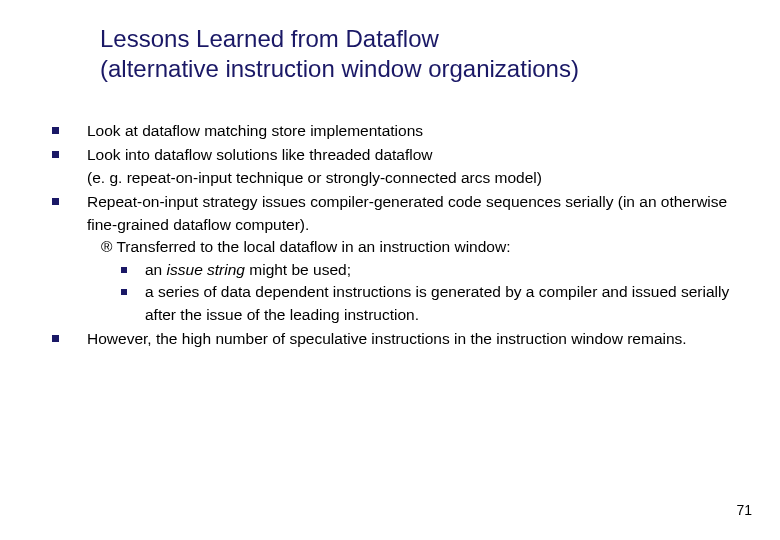 This screenshot has width=780, height=540. I want to click on text-line: (e. g. repeat-on-input technique or stro…, so click(314, 178).